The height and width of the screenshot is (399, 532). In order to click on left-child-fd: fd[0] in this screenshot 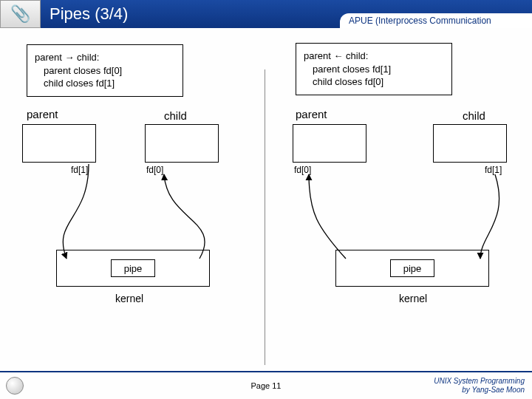, I will do `click(155, 170)`.